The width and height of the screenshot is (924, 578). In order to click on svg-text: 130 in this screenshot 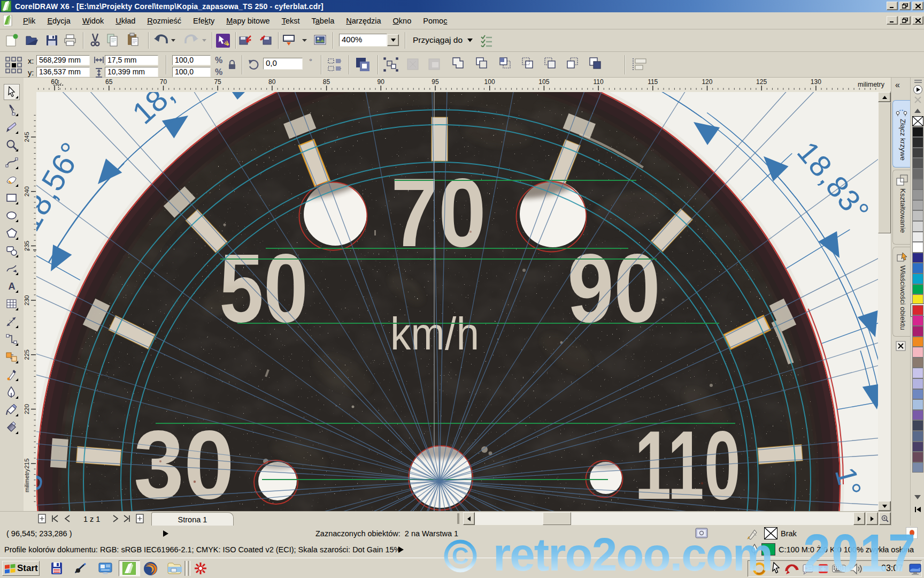, I will do `click(816, 82)`.